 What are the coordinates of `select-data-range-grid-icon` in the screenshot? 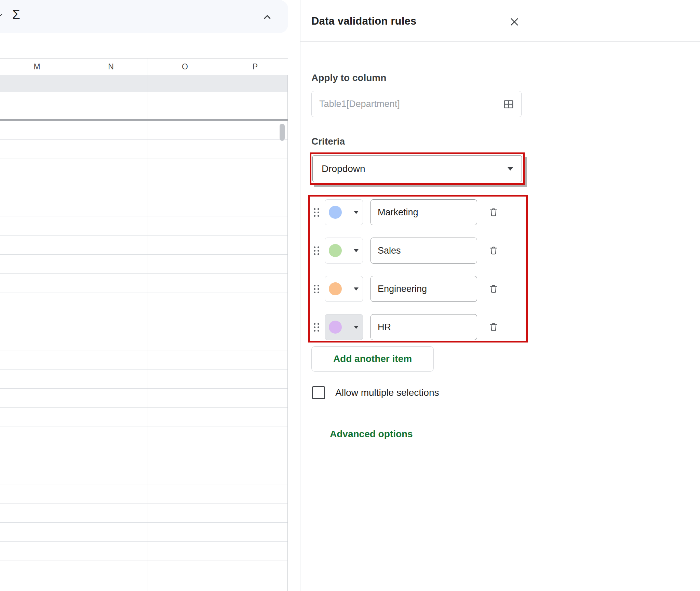 It's located at (509, 104).